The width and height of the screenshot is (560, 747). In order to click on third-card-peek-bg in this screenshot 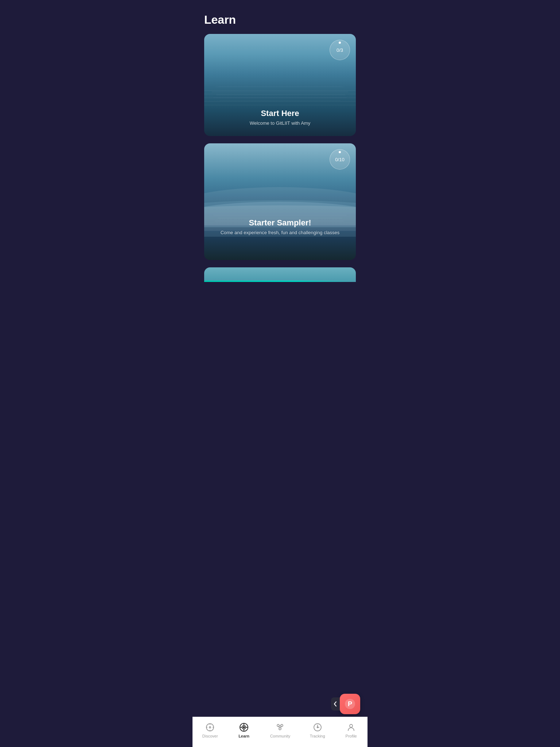, I will do `click(280, 275)`.